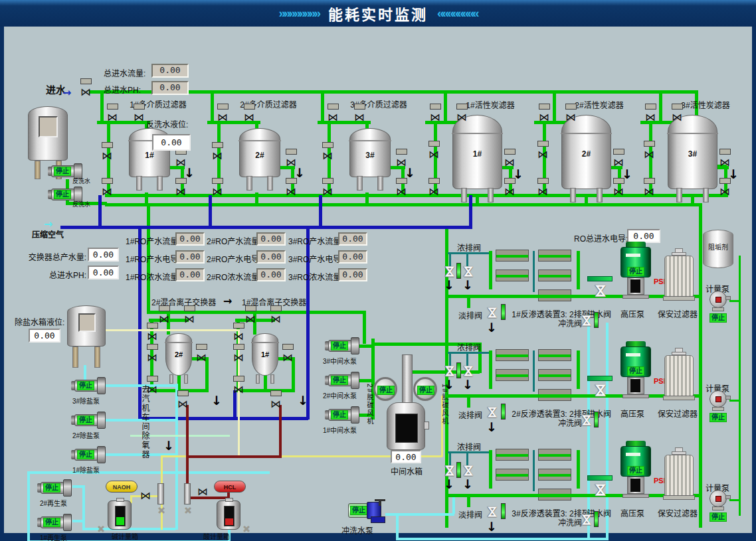  I want to click on ro-cond-input: 0.00, so click(644, 236).